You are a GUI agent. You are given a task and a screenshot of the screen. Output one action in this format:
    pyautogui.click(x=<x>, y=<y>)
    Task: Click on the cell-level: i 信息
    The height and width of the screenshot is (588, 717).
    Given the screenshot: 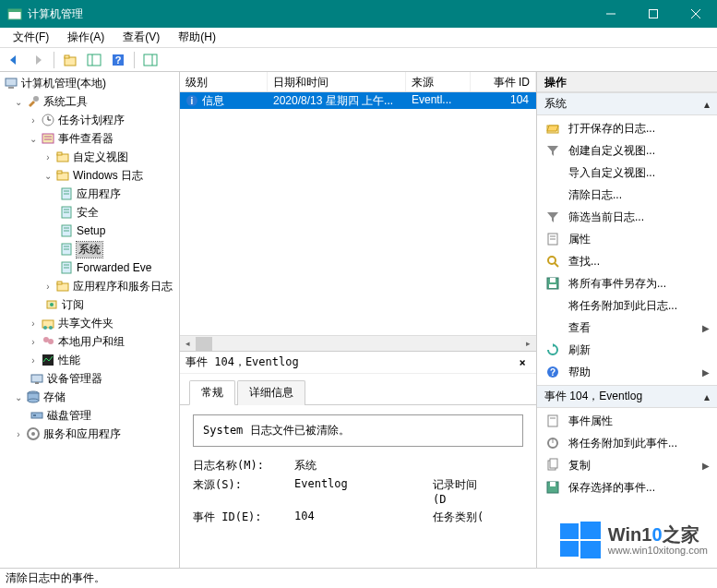 What is the action you would take?
    pyautogui.click(x=223, y=101)
    